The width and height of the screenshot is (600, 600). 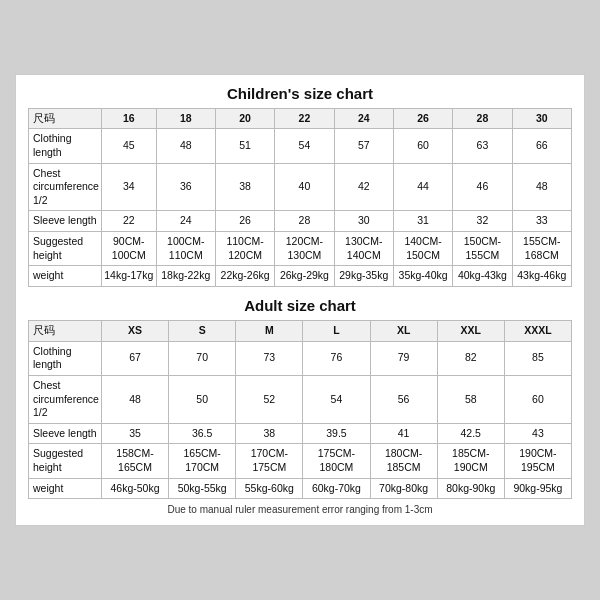 I want to click on children-cell-0-1: 48, so click(x=186, y=146).